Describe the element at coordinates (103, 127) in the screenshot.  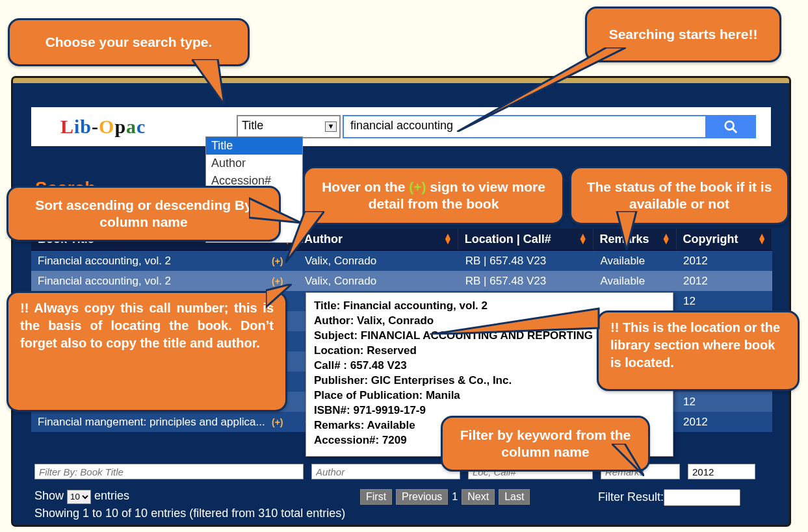
I see `logo: Lib-Opac` at that location.